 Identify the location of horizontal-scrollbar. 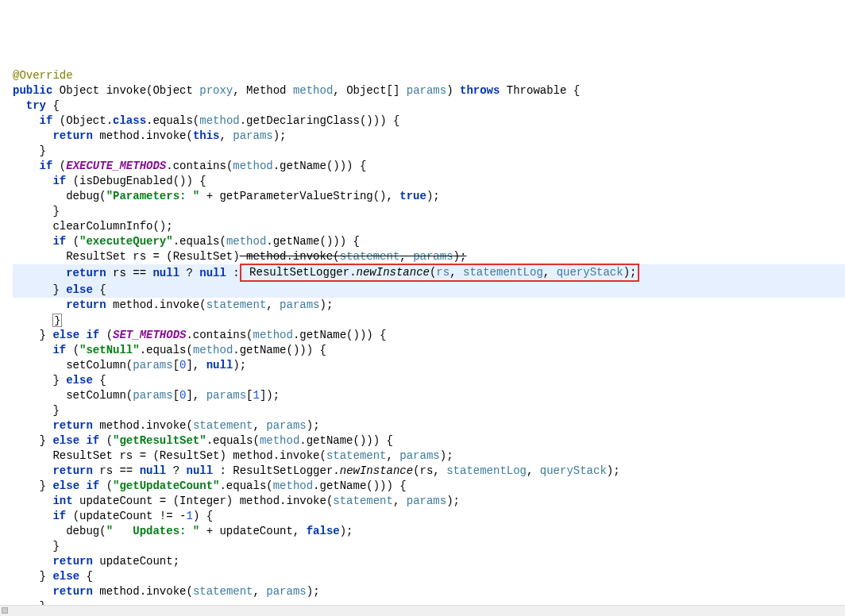
(422, 610).